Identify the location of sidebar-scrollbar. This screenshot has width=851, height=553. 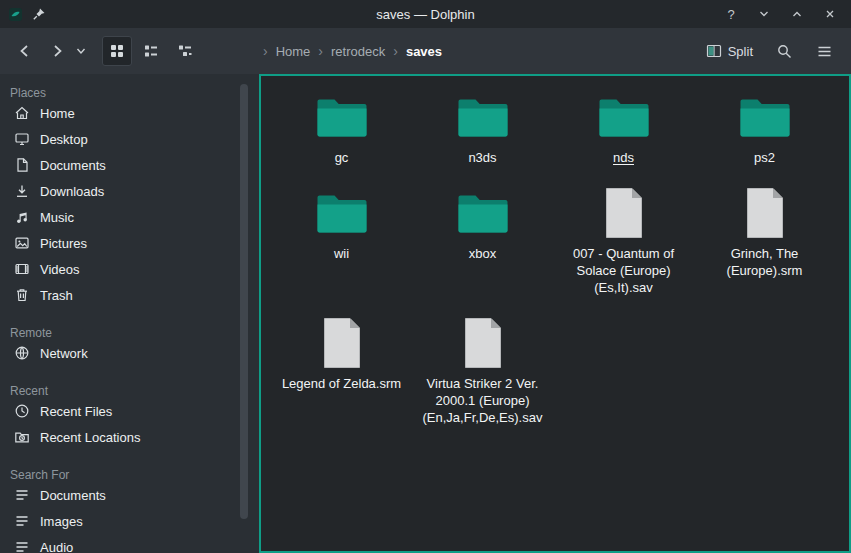
(244, 316).